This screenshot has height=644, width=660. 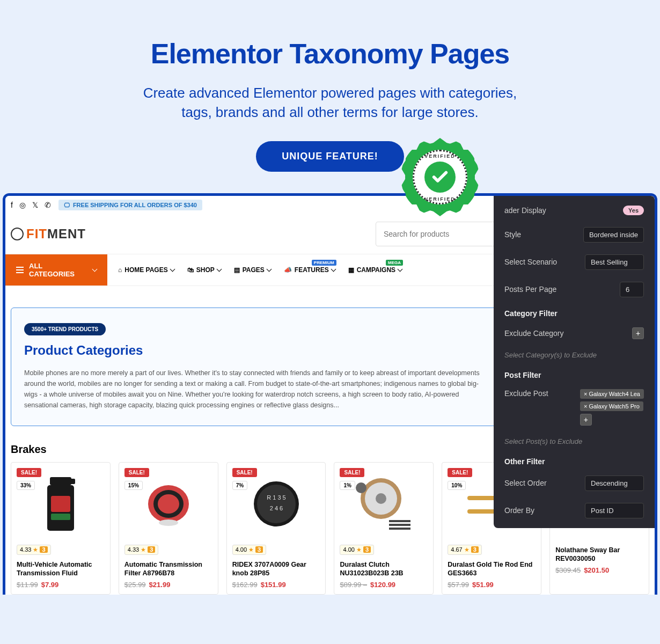 What do you see at coordinates (48, 205) in the screenshot?
I see `viber-icon: ✆` at bounding box center [48, 205].